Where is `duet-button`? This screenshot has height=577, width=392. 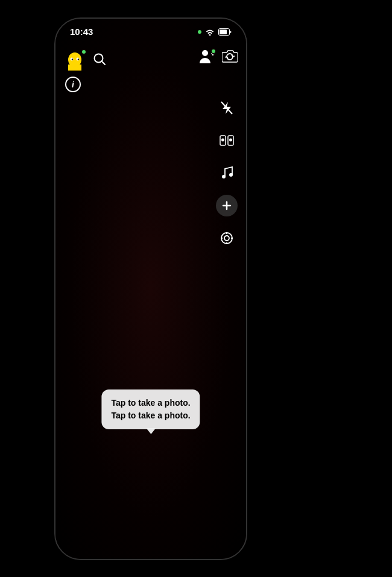
duet-button is located at coordinates (227, 140).